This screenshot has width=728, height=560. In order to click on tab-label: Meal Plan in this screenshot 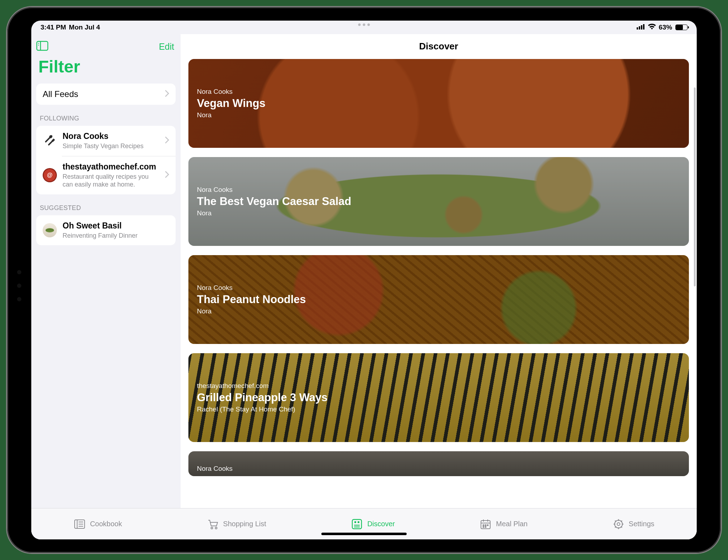, I will do `click(512, 524)`.